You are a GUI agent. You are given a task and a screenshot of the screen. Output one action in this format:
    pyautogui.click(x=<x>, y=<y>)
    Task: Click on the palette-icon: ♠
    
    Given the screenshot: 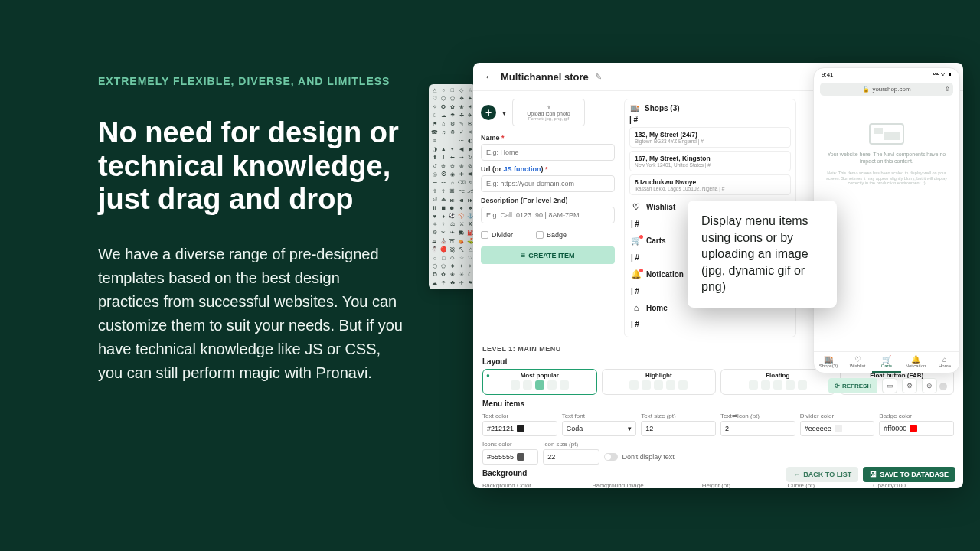 What is the action you would take?
    pyautogui.click(x=462, y=208)
    